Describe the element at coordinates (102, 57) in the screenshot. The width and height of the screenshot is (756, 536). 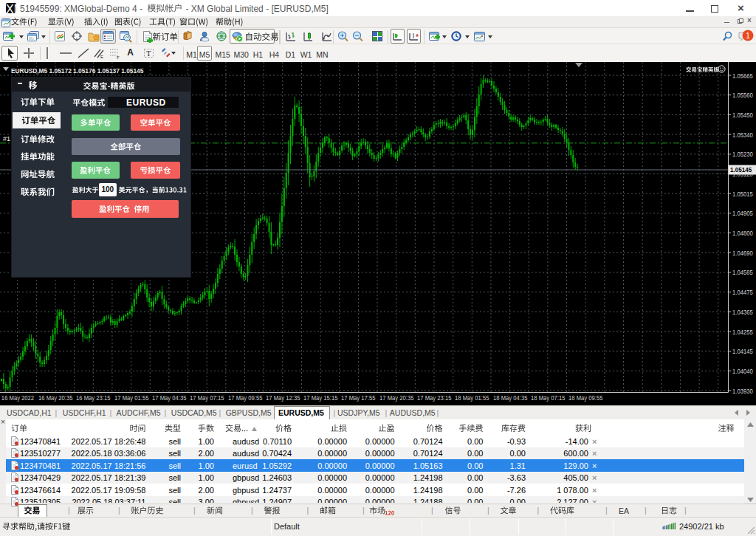
I see `svg-text: E` at that location.